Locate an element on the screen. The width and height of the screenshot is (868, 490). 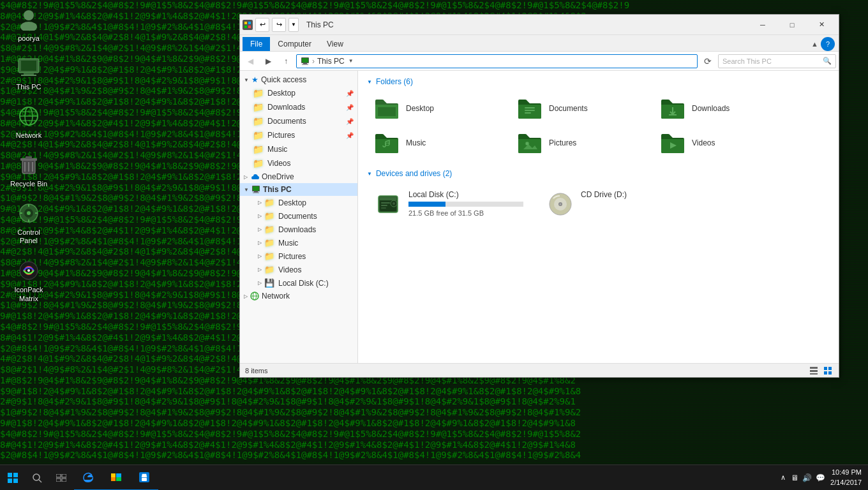
devices-section-header: ▼ Devices and drives (2) is located at coordinates (599, 174).